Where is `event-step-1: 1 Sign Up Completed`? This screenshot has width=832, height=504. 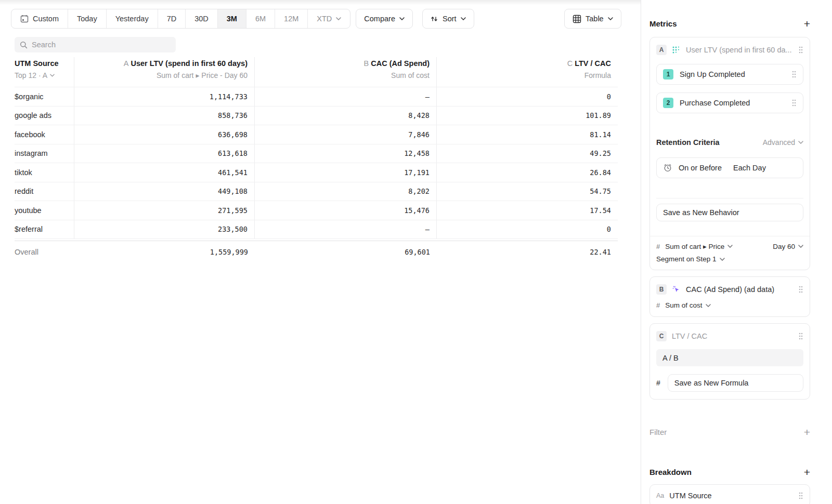 event-step-1: 1 Sign Up Completed is located at coordinates (730, 74).